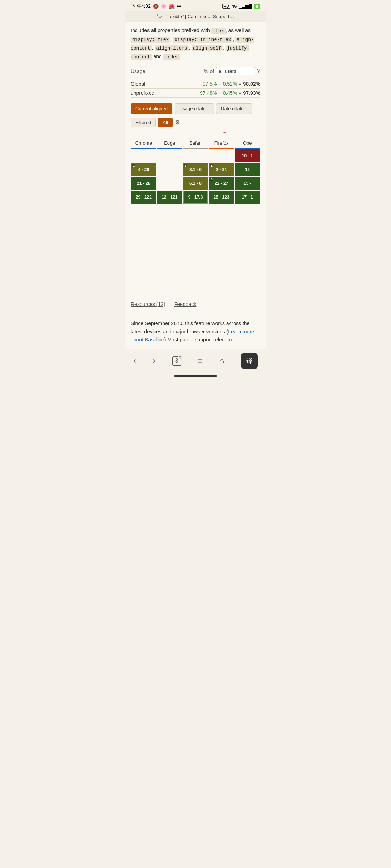  I want to click on browser-col-firefox: Firefox, so click(222, 144).